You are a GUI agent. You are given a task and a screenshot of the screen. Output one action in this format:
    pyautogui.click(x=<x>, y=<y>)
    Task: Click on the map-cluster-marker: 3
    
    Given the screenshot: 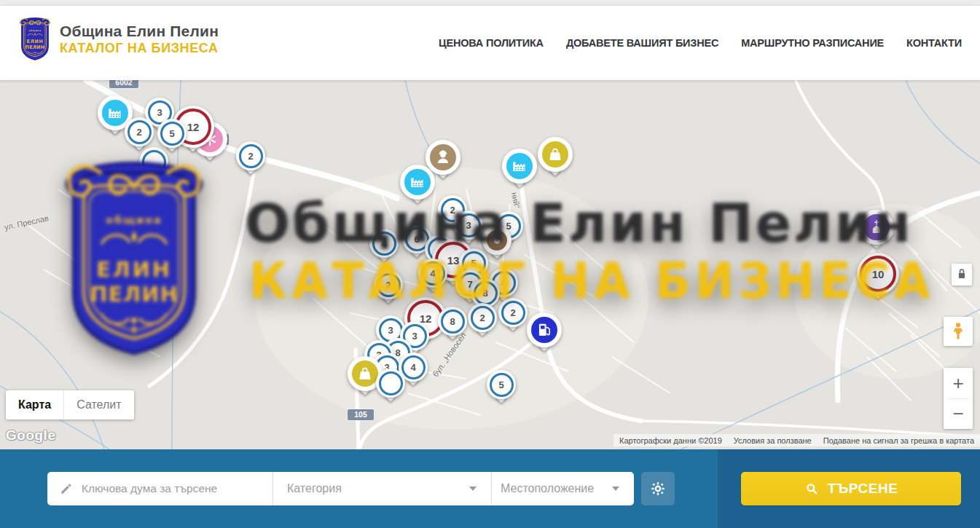 What is the action you would take?
    pyautogui.click(x=469, y=225)
    